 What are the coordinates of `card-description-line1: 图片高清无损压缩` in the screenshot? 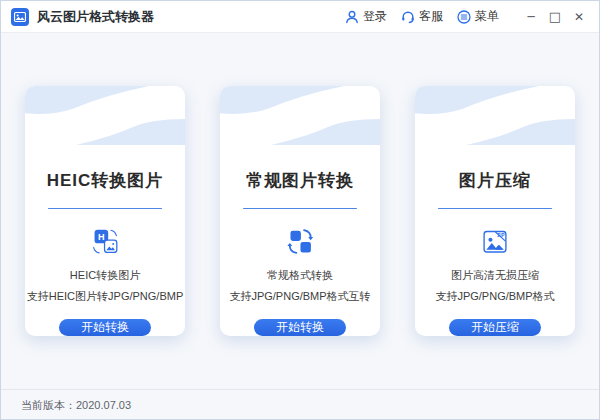 It's located at (495, 276).